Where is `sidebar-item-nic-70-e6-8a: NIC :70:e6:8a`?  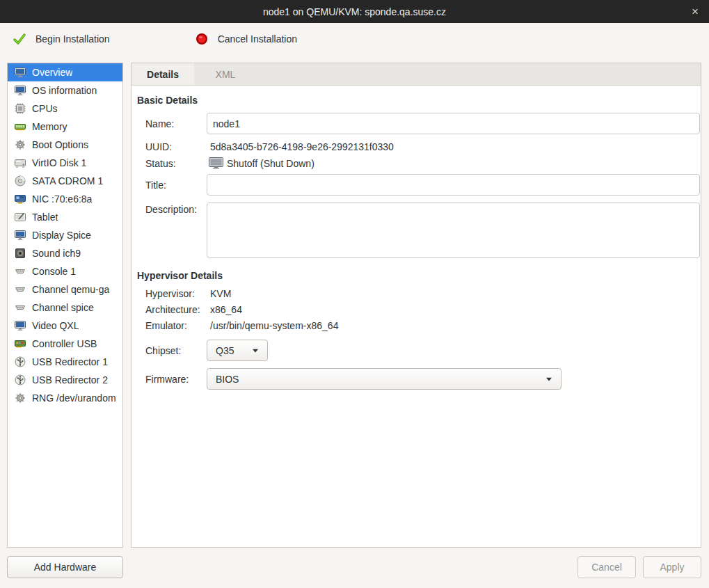 sidebar-item-nic-70-e6-8a: NIC :70:e6:8a is located at coordinates (65, 199).